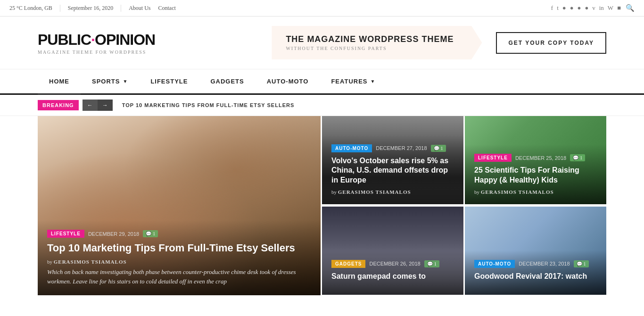 This screenshot has height=316, width=644. What do you see at coordinates (105, 105) in the screenshot?
I see `breaking-next-button: →` at bounding box center [105, 105].